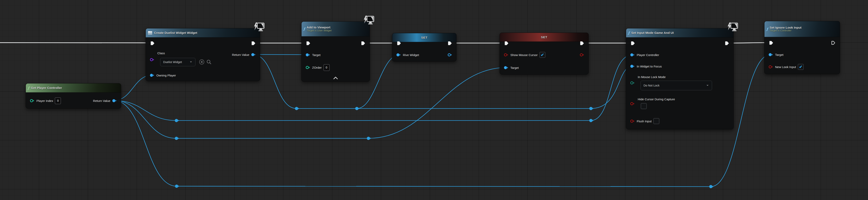  I want to click on pin-in-mouse-lock-mode, so click(632, 83).